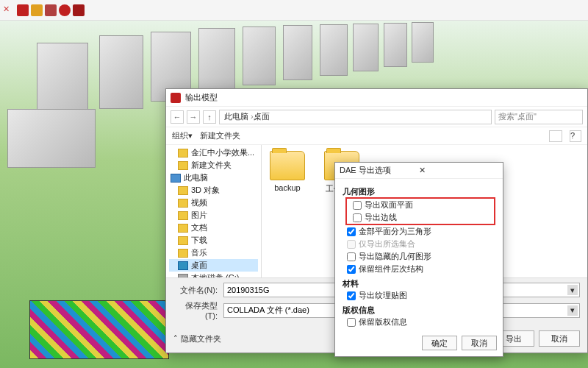 Image resolution: width=588 pixels, height=368 pixels. I want to click on highlight-box: 导出双面平面 导出边线, so click(420, 211).